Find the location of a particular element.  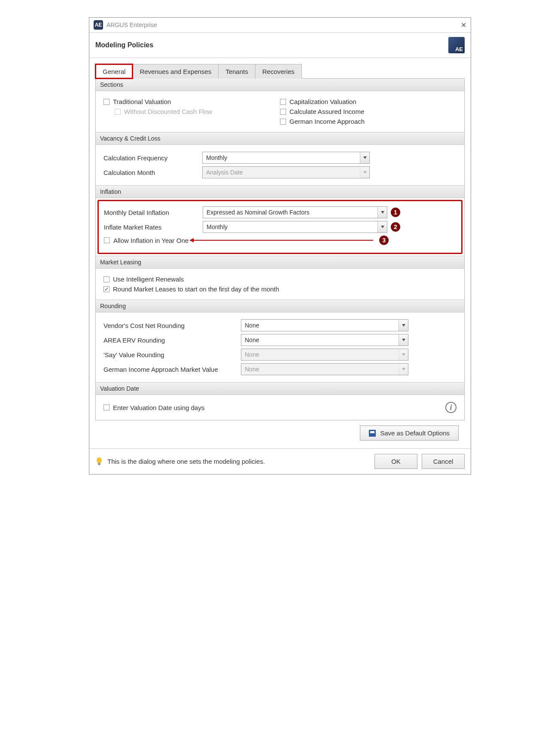

checkbox-german-income is located at coordinates (283, 122).